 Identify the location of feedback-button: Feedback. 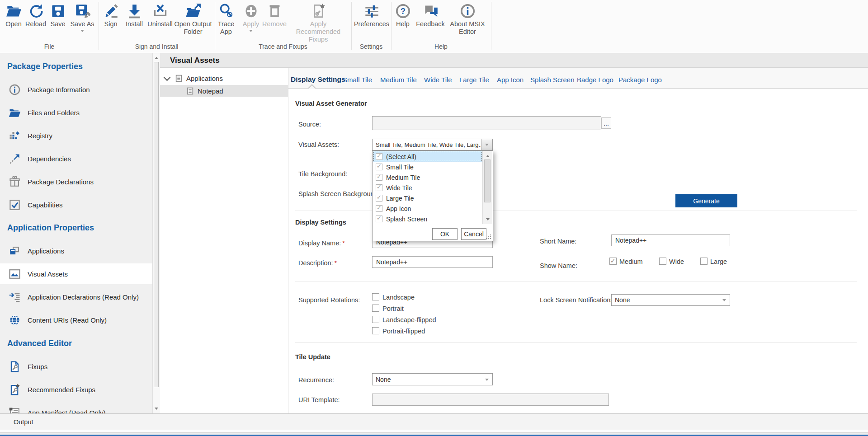
(430, 15).